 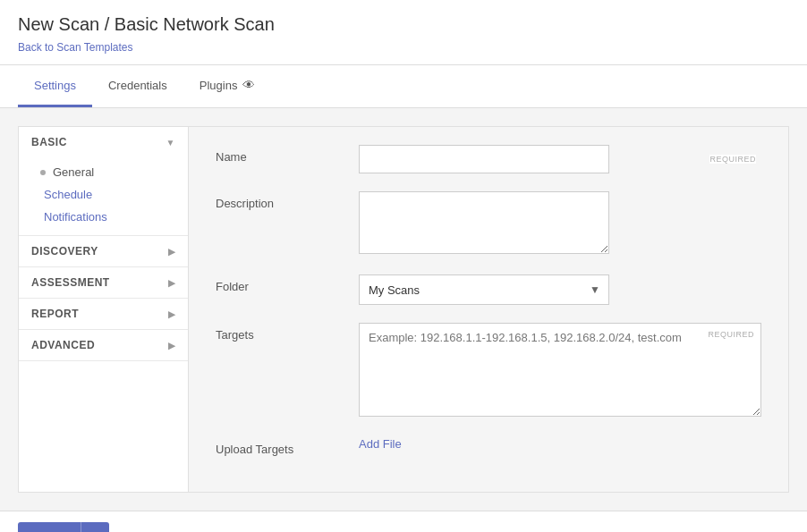 What do you see at coordinates (104, 142) in the screenshot?
I see `sidebar-section-basic-header: BASIC ▼` at bounding box center [104, 142].